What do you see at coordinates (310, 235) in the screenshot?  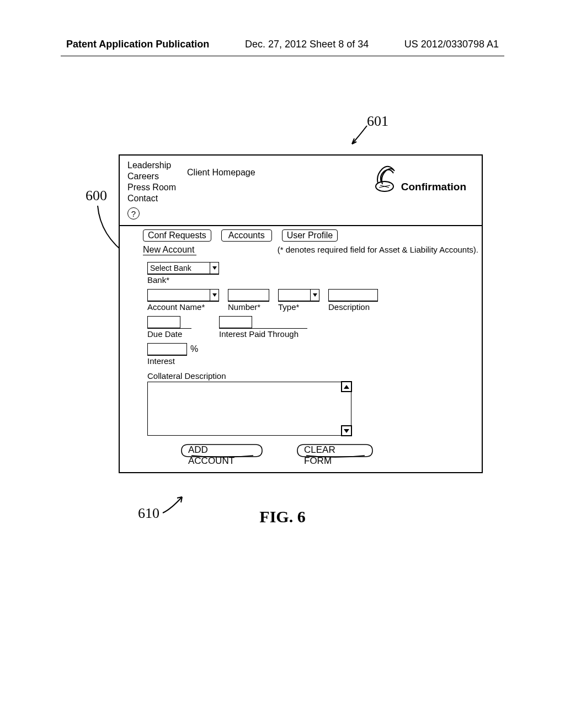 I see `tab-user-profile: User Profile` at bounding box center [310, 235].